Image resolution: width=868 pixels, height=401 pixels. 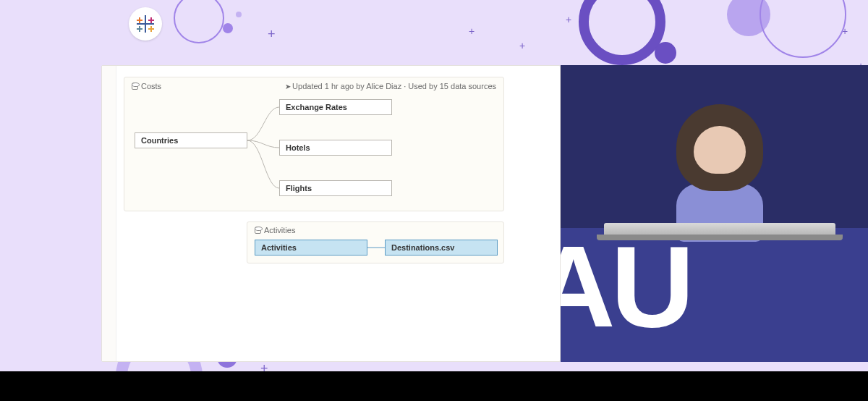 What do you see at coordinates (441, 248) in the screenshot?
I see `node-destinations: Destinations.csv` at bounding box center [441, 248].